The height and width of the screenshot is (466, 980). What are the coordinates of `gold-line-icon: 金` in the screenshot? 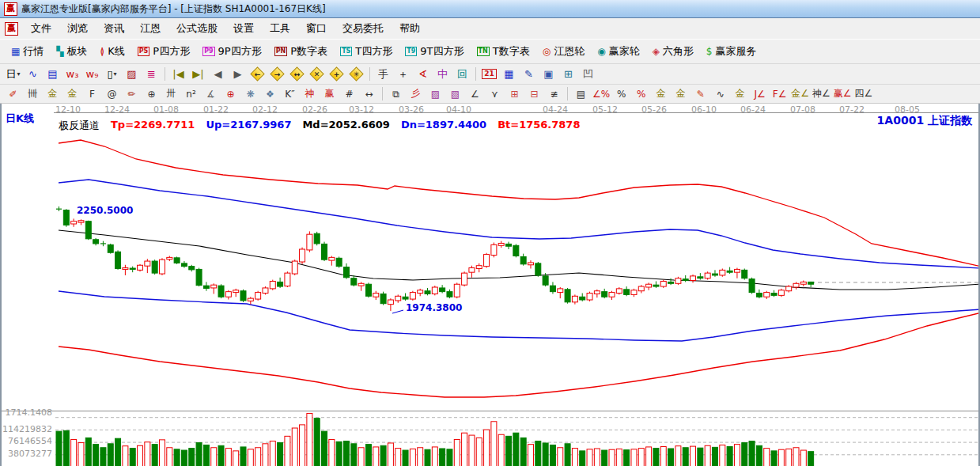 It's located at (680, 94).